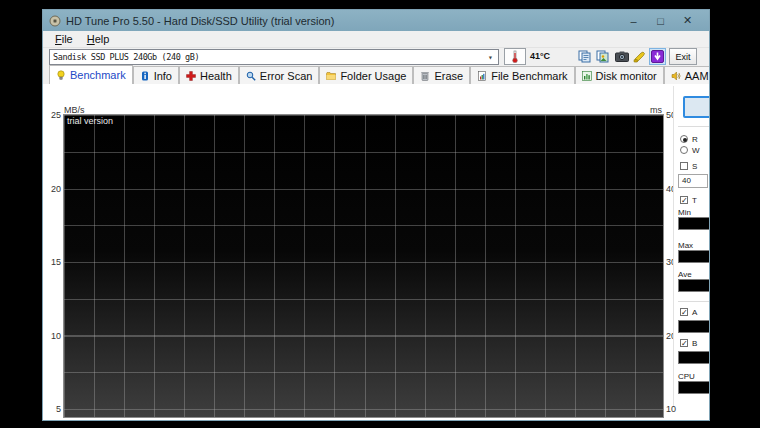  Describe the element at coordinates (209, 75) in the screenshot. I see `tab-health: Health` at that location.